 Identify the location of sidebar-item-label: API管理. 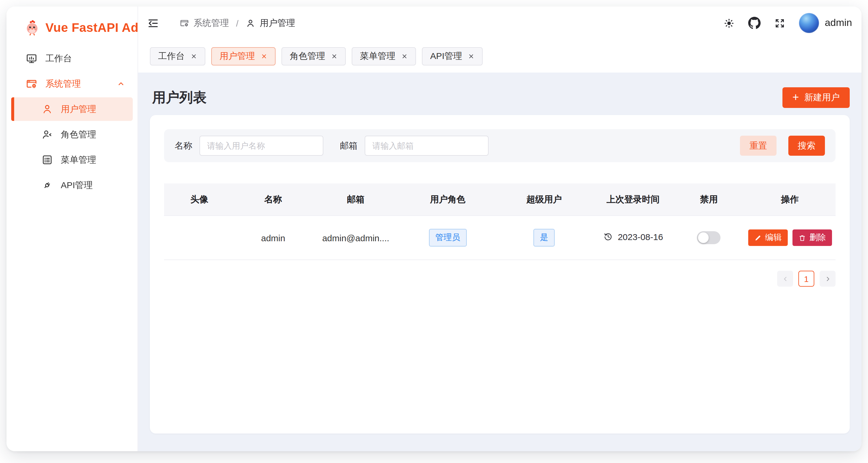
(77, 185).